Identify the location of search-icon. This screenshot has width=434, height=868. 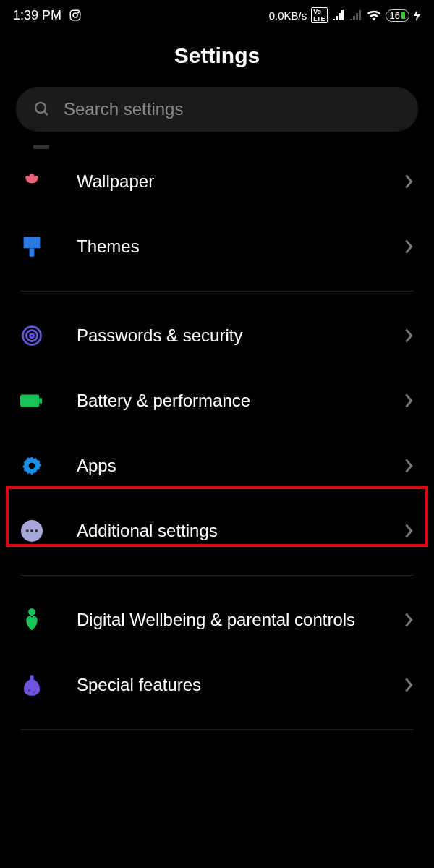
(42, 109).